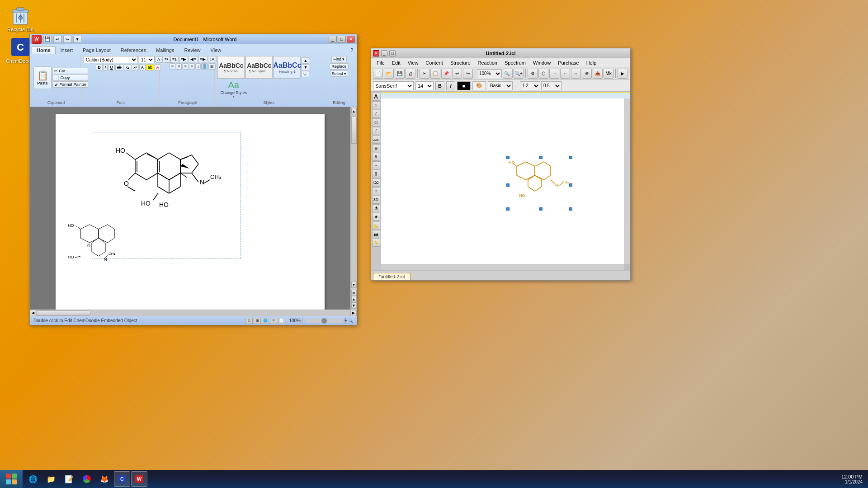  What do you see at coordinates (541, 157) in the screenshot?
I see `handle-tm` at bounding box center [541, 157].